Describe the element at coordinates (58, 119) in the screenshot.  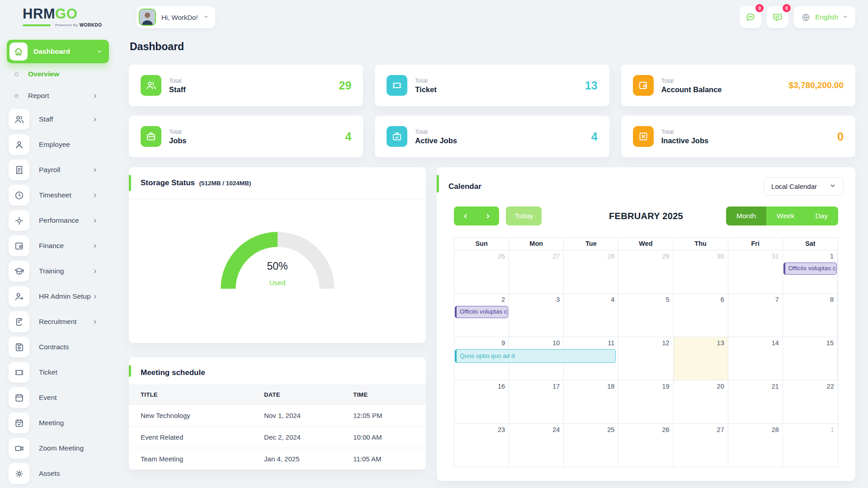
I see `sidebar-item-staff: Staff` at that location.